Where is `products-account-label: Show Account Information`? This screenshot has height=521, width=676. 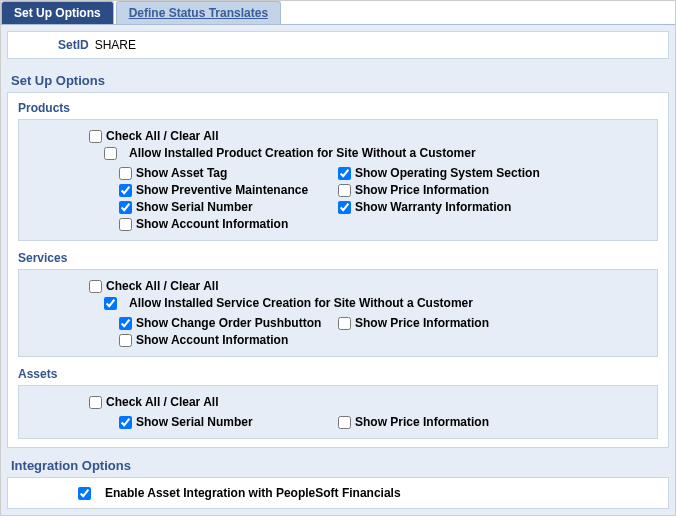 products-account-label: Show Account Information is located at coordinates (212, 224).